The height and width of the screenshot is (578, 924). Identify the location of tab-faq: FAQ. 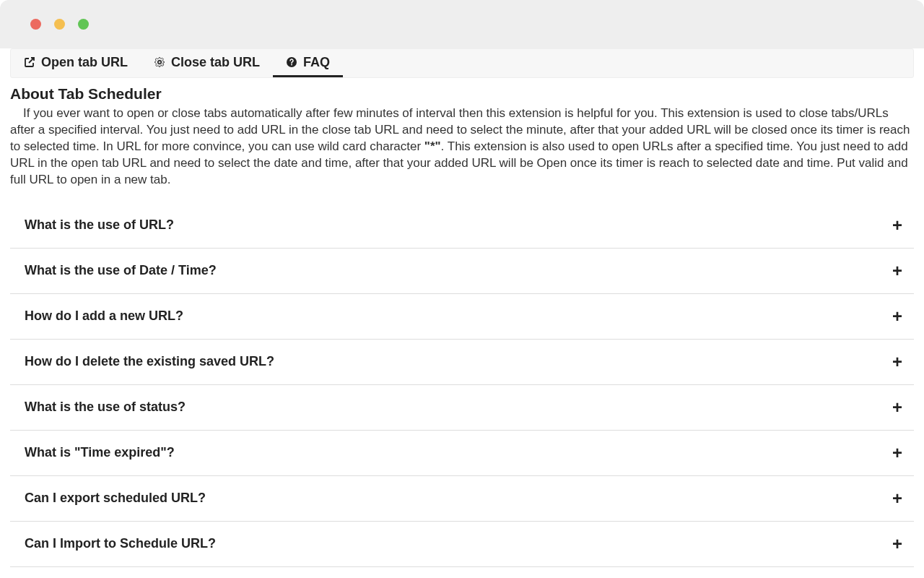
(308, 64).